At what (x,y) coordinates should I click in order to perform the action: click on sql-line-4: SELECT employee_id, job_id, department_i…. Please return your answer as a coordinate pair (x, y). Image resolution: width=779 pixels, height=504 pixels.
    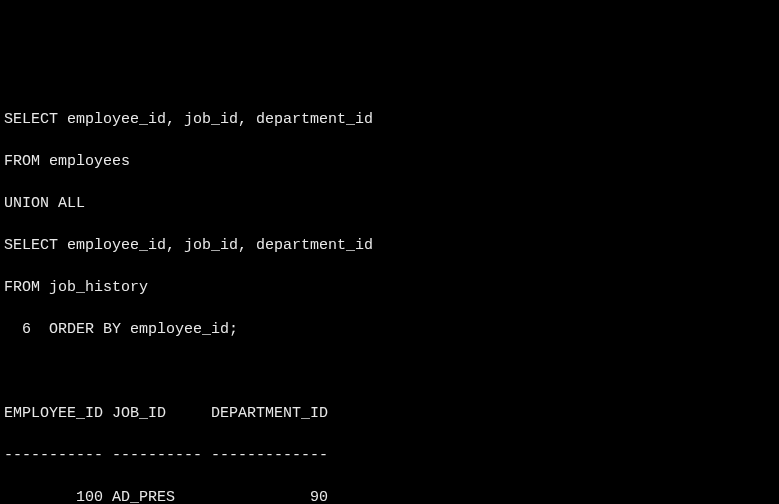
    Looking at the image, I should click on (390, 246).